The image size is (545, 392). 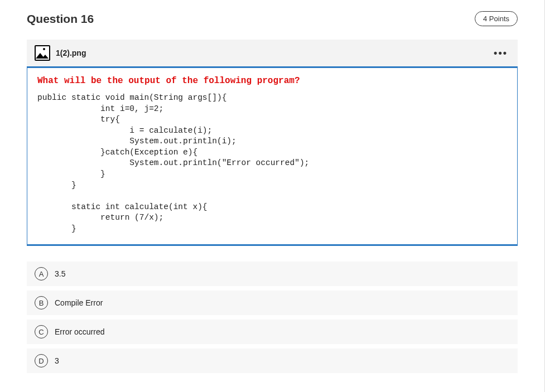 I want to click on answer-option-b: B Compile Error, so click(x=272, y=303).